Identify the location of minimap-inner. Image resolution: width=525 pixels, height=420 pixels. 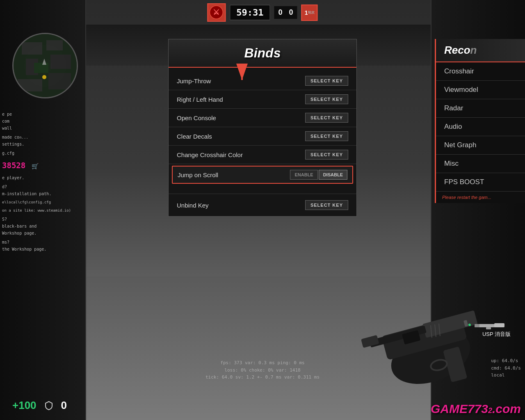
(45, 66).